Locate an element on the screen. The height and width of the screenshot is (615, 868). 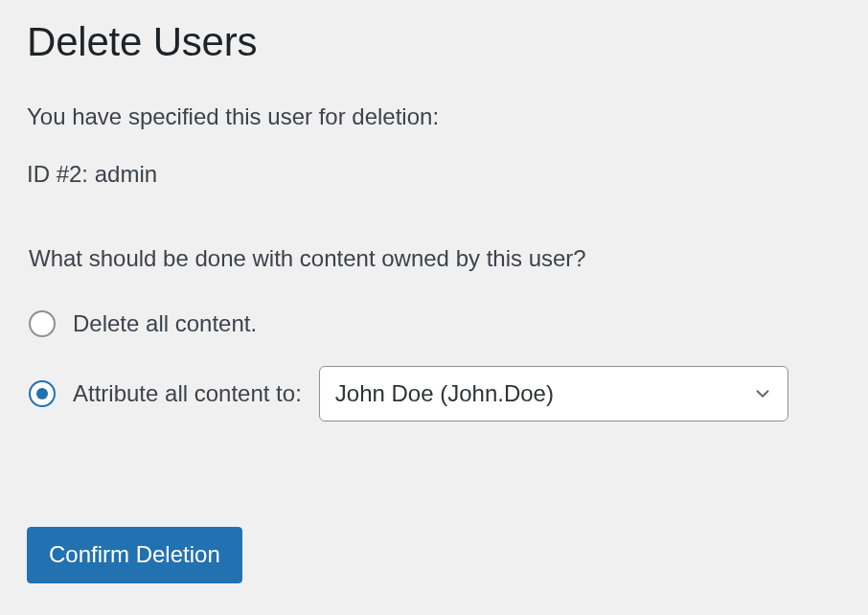
reassign-user-select-wrap: John Doe (John.Doe) is located at coordinates (554, 394).